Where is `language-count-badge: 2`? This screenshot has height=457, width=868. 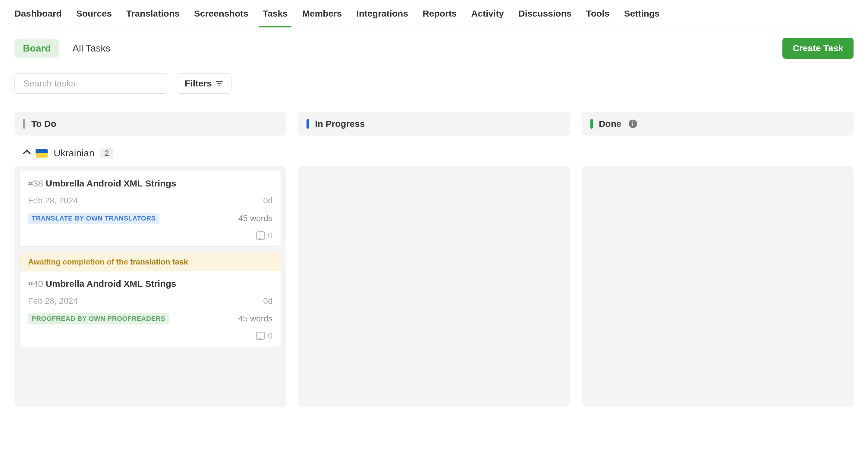
language-count-badge: 2 is located at coordinates (106, 153).